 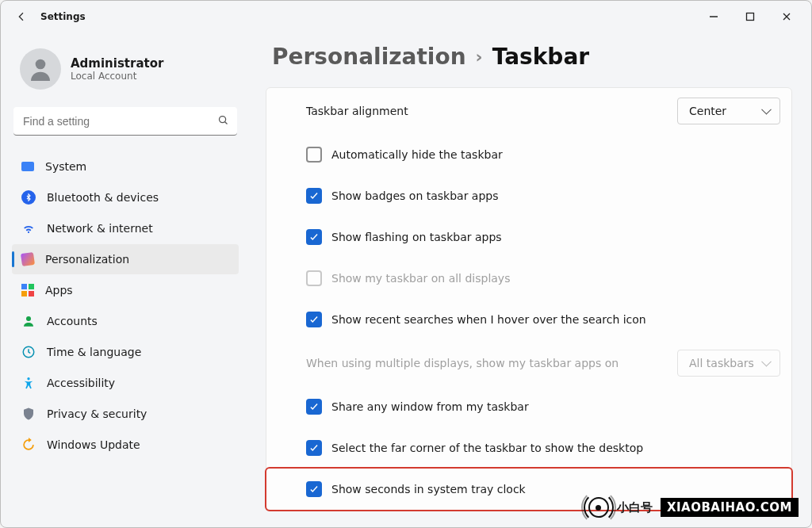 What do you see at coordinates (125, 290) in the screenshot?
I see `nav-item-apps: Apps` at bounding box center [125, 290].